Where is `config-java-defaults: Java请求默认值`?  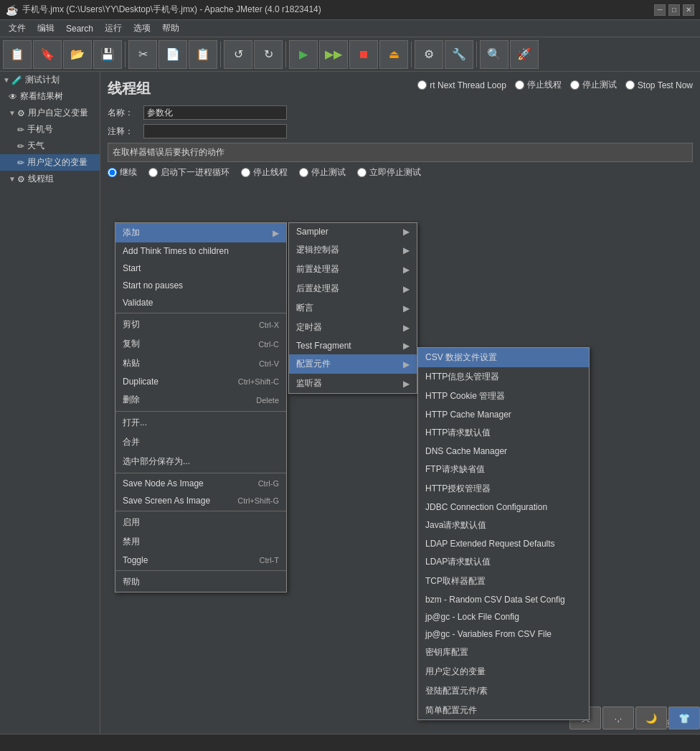 config-java-defaults: Java请求默认值 is located at coordinates (503, 525).